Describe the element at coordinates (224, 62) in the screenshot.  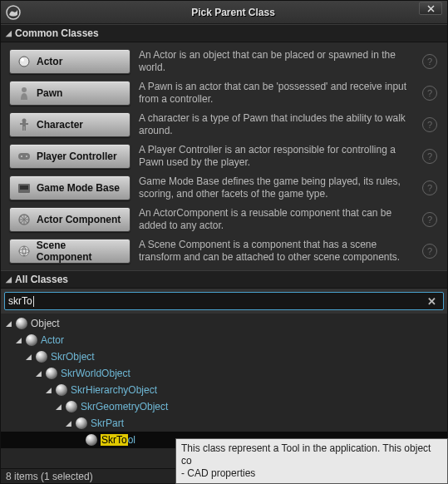
I see `class-row-actor: Actor An Actor is an object that can be …` at that location.